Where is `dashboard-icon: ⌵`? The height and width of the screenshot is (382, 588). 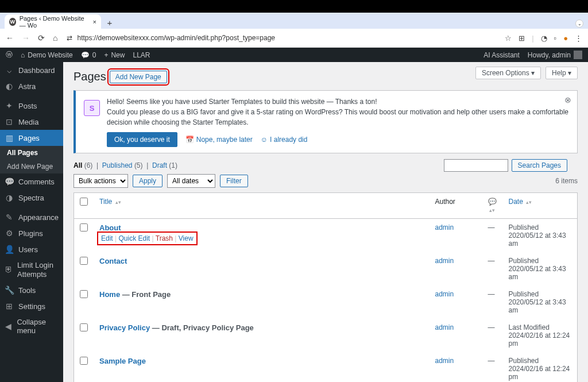 dashboard-icon: ⌵ is located at coordinates (9, 70).